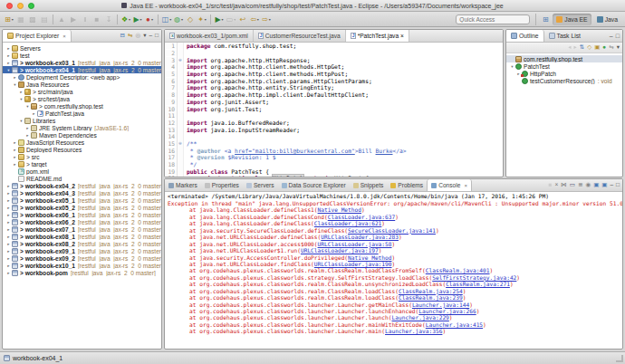  What do you see at coordinates (37, 36) in the screenshot?
I see `project-explorer-tab: Project Explorer ×` at bounding box center [37, 36].